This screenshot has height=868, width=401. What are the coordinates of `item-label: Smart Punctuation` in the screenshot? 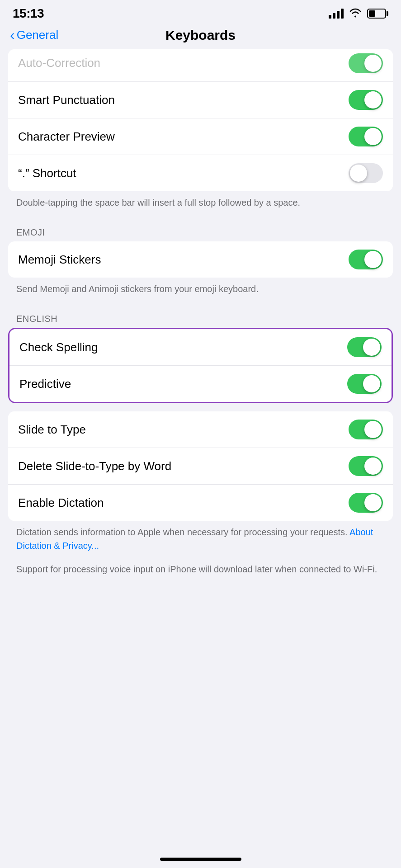 It's located at (66, 100).